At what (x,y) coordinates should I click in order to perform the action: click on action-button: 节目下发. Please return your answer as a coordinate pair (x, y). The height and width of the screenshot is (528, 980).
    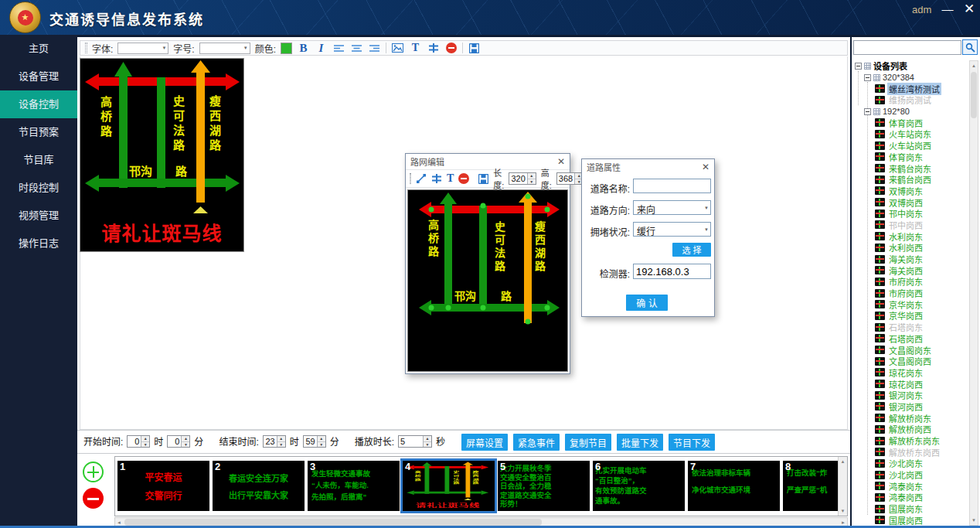
    Looking at the image, I should click on (692, 442).